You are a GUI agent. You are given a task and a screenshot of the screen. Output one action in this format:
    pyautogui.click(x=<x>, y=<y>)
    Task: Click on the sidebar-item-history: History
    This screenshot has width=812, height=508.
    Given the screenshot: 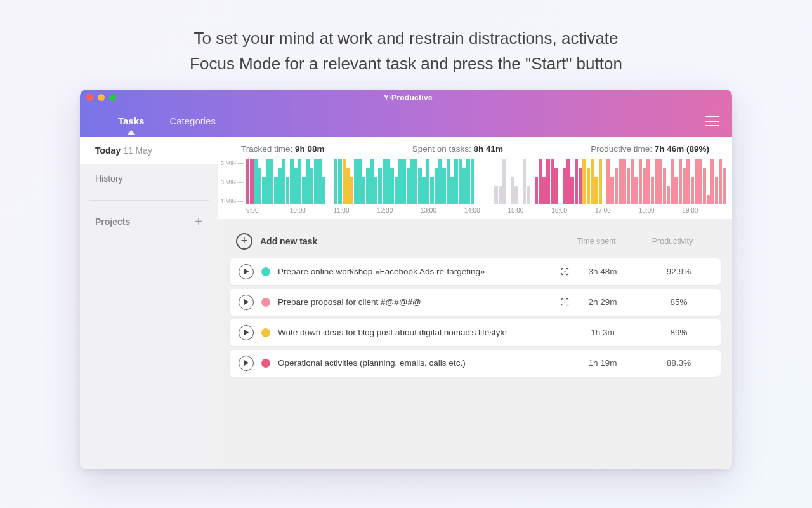 What is the action you would take?
    pyautogui.click(x=148, y=178)
    